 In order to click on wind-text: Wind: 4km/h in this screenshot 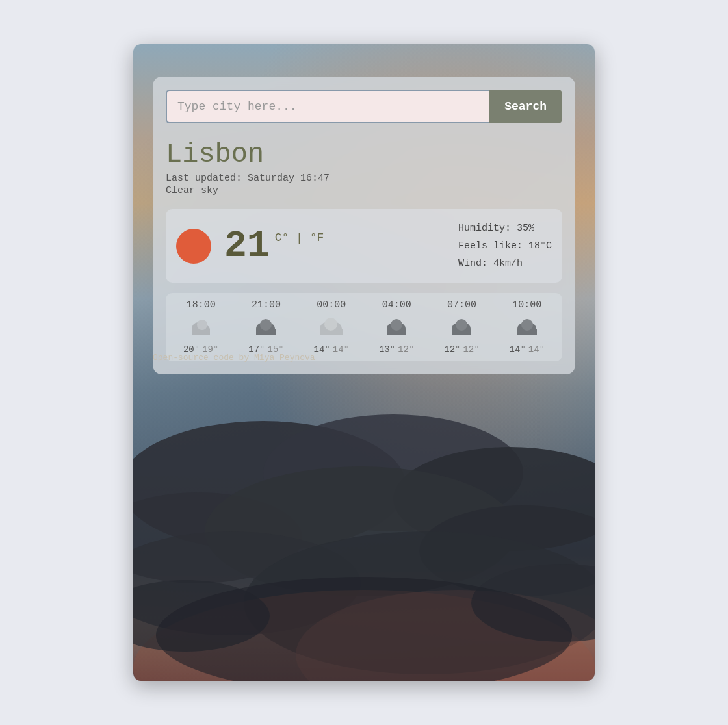, I will do `click(505, 264)`.